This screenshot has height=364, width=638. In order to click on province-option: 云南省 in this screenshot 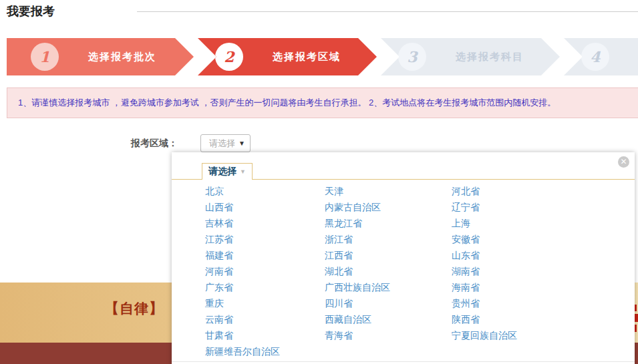, I will do `click(219, 319)`.